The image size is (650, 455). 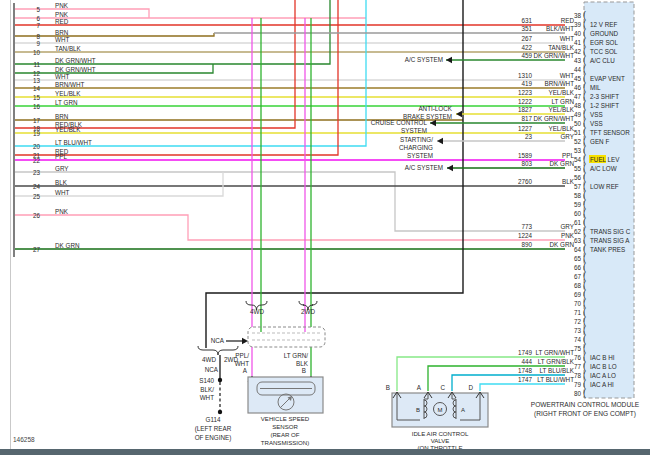 What do you see at coordinates (38, 10) in the screenshot?
I see `left-pin-number: 5` at bounding box center [38, 10].